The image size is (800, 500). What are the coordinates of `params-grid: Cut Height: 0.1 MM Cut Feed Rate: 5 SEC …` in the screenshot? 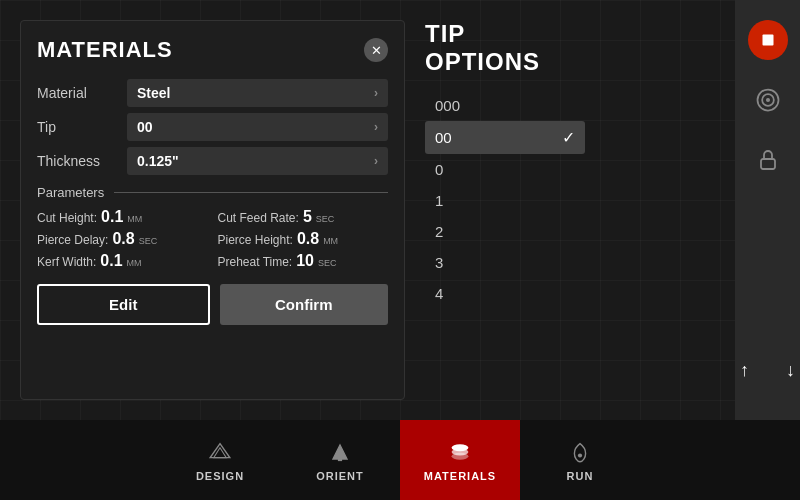 It's located at (212, 239).